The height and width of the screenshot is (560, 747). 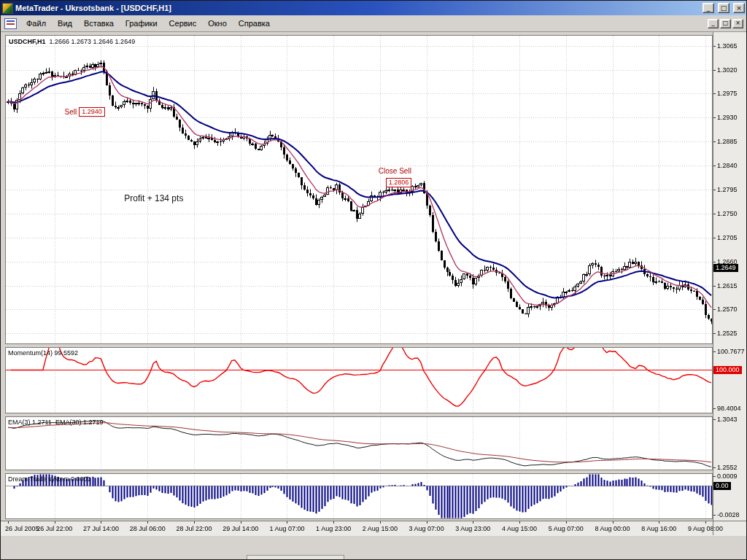 I want to click on menu-window: Окно, so click(x=217, y=23).